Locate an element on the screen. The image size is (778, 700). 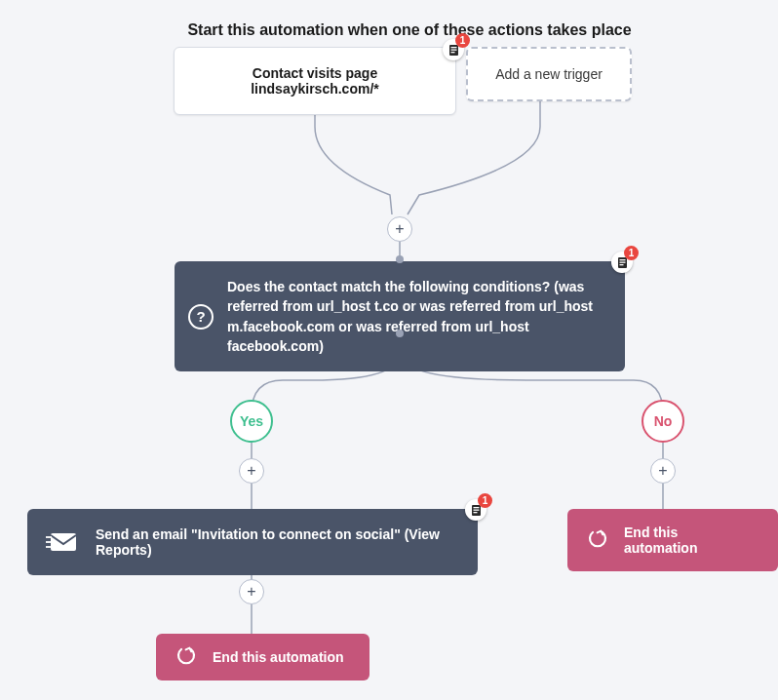
trigger-label: Contact visits page lindsaykirsch.com/* is located at coordinates (315, 81).